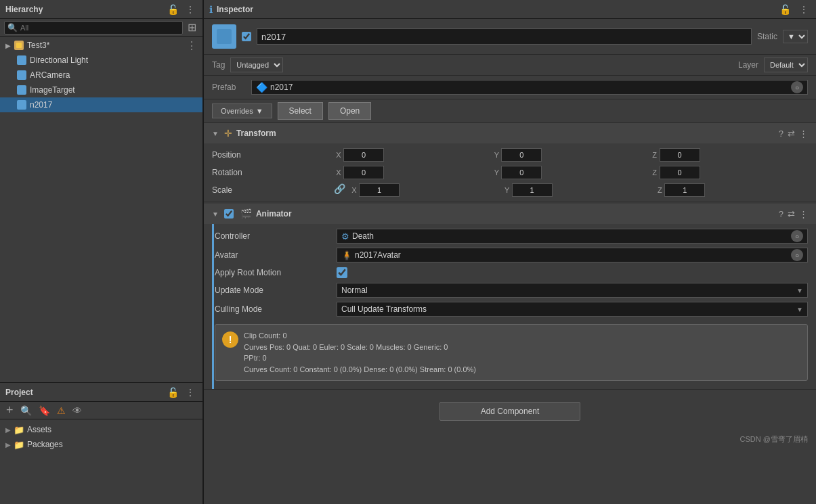  Describe the element at coordinates (384, 309) in the screenshot. I see `culling-mode-value: Cull Update Transforms` at that location.